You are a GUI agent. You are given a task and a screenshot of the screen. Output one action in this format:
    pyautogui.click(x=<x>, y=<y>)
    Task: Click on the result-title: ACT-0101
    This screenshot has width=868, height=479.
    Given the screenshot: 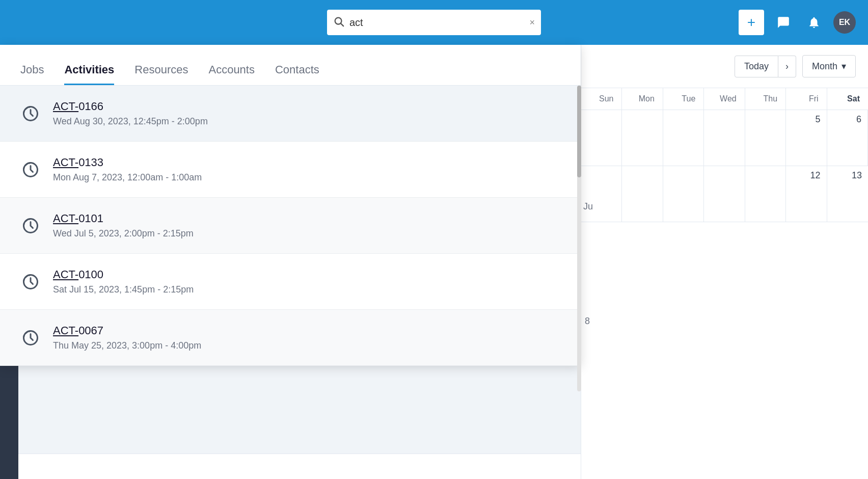 What is the action you would take?
    pyautogui.click(x=123, y=219)
    